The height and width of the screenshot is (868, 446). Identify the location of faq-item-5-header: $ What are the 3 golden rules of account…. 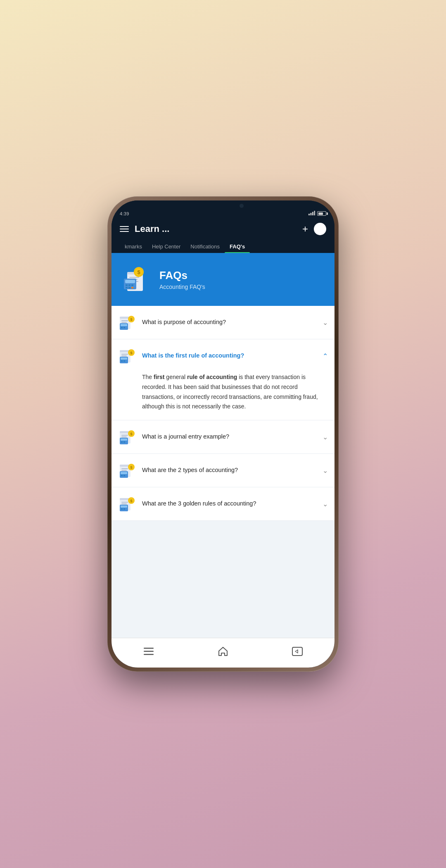
(223, 504).